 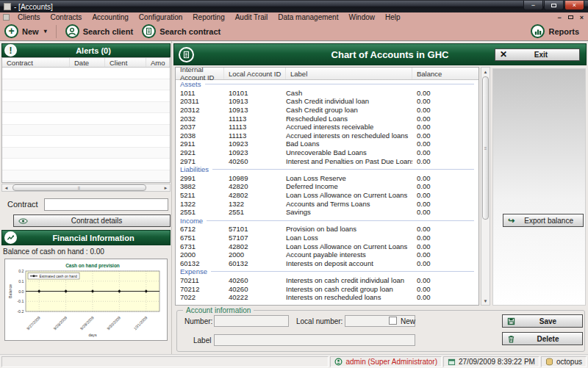 What do you see at coordinates (158, 62) in the screenshot?
I see `alerts-column-amo: Amo` at bounding box center [158, 62].